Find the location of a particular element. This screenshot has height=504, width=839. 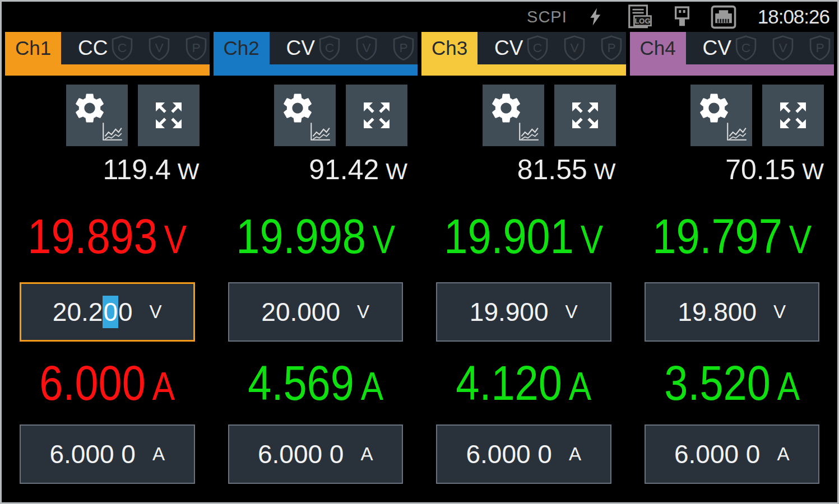

channel-tab-label: Ch2 is located at coordinates (241, 48).